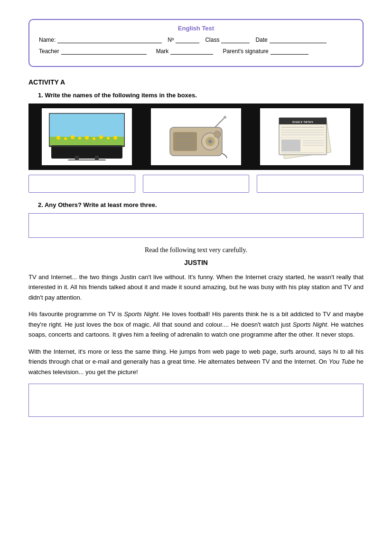  Describe the element at coordinates (201, 205) in the screenshot. I see `question-2-label: 2. Any Others? Write at least more three…` at that location.